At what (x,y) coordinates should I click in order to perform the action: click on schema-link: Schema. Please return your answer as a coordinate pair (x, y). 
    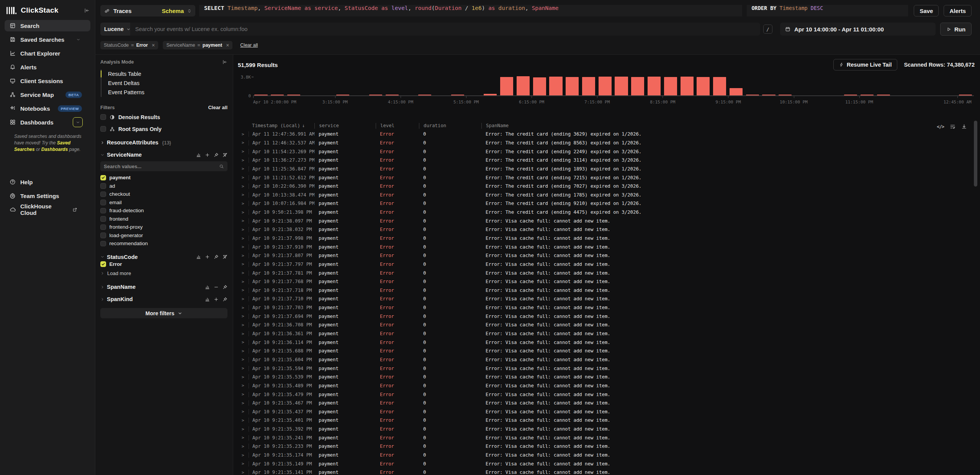
    Looking at the image, I should click on (173, 11).